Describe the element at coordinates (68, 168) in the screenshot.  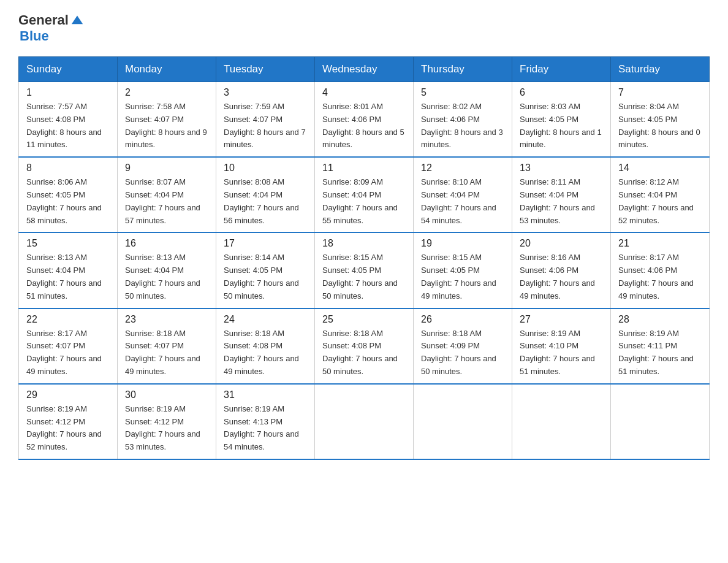
I see `day-number: 8` at that location.